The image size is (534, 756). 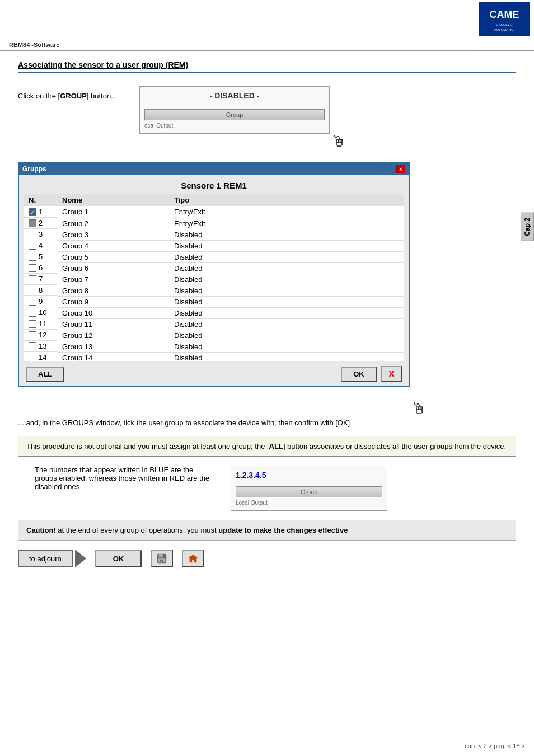 What do you see at coordinates (287, 200) in the screenshot?
I see `col-header-tipo: Tipo` at bounding box center [287, 200].